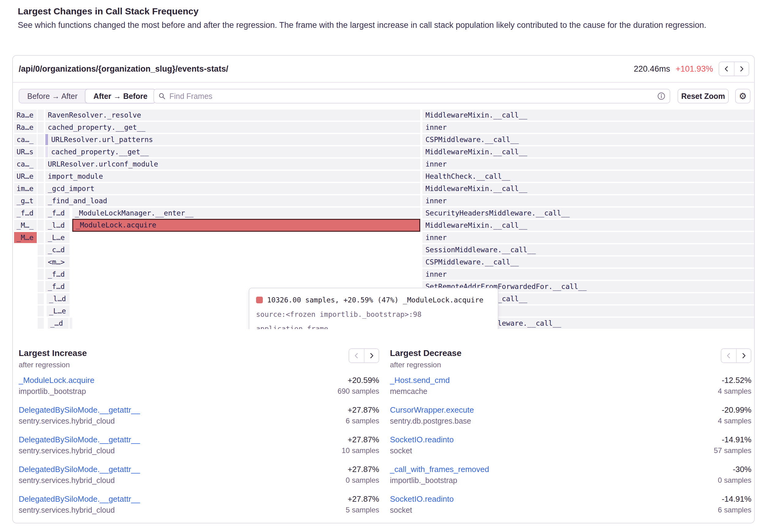  Describe the element at coordinates (233, 189) in the screenshot. I see `frame-cell: _gcd_import` at that location.